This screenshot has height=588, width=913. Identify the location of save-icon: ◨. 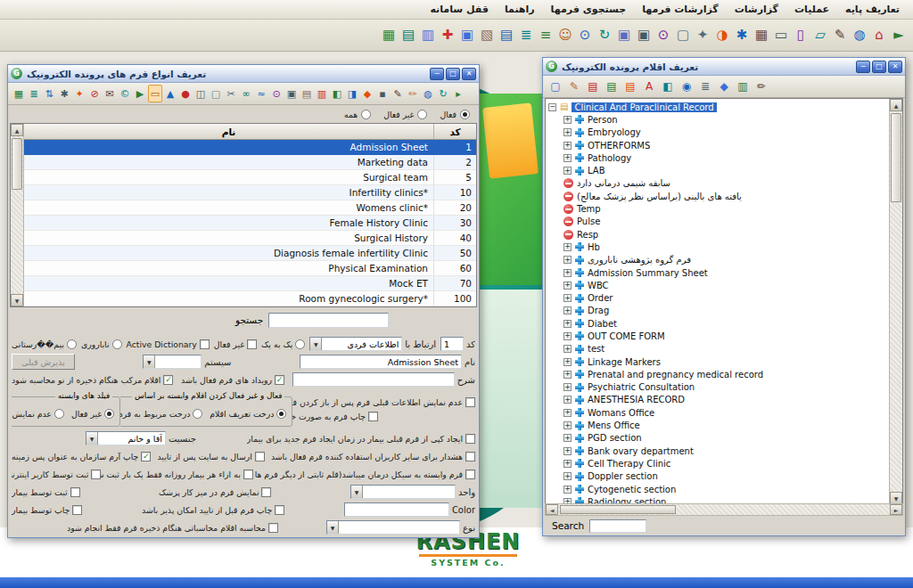
(352, 94).